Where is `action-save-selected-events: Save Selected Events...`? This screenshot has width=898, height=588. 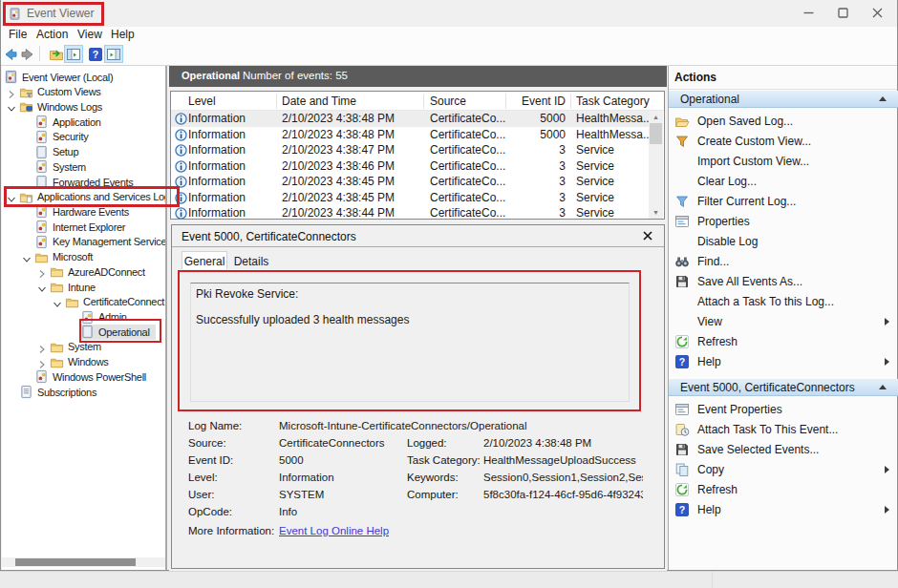 action-save-selected-events: Save Selected Events... is located at coordinates (783, 451).